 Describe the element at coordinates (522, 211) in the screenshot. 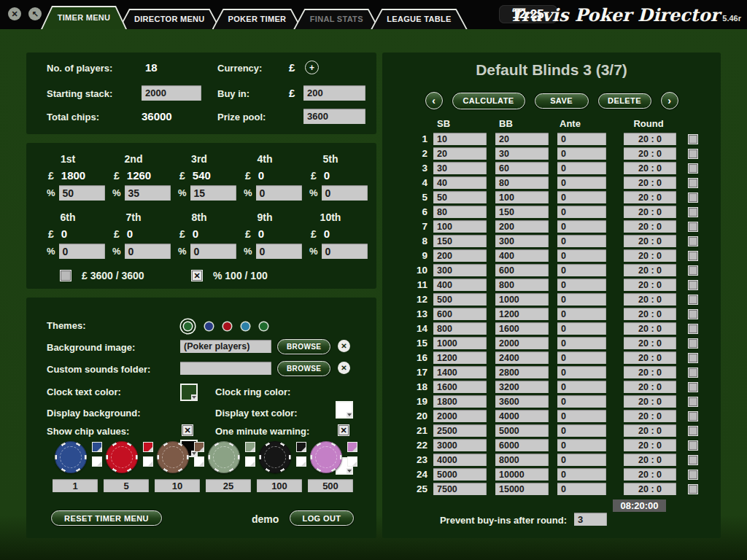

I see `bb-input: 150` at that location.